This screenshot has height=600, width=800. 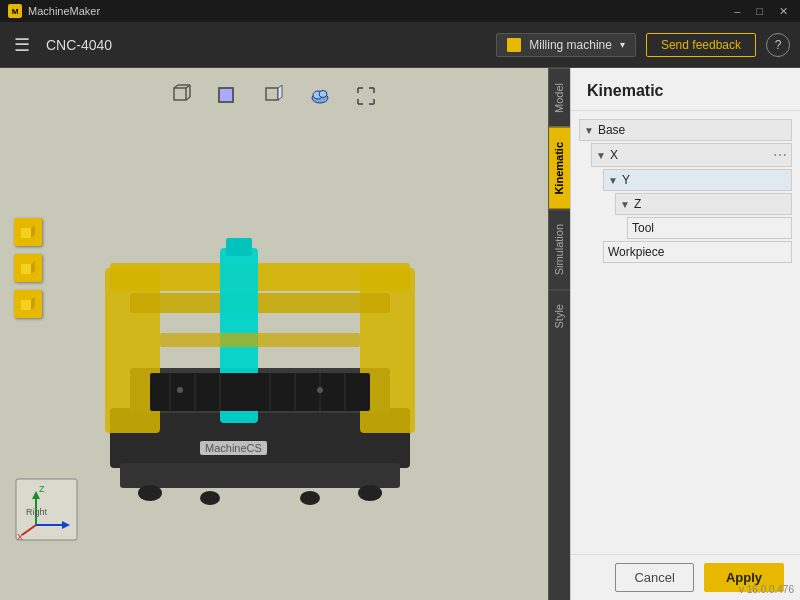 What do you see at coordinates (698, 252) in the screenshot?
I see `tree-label-workpiece: Workpiece` at bounding box center [698, 252].